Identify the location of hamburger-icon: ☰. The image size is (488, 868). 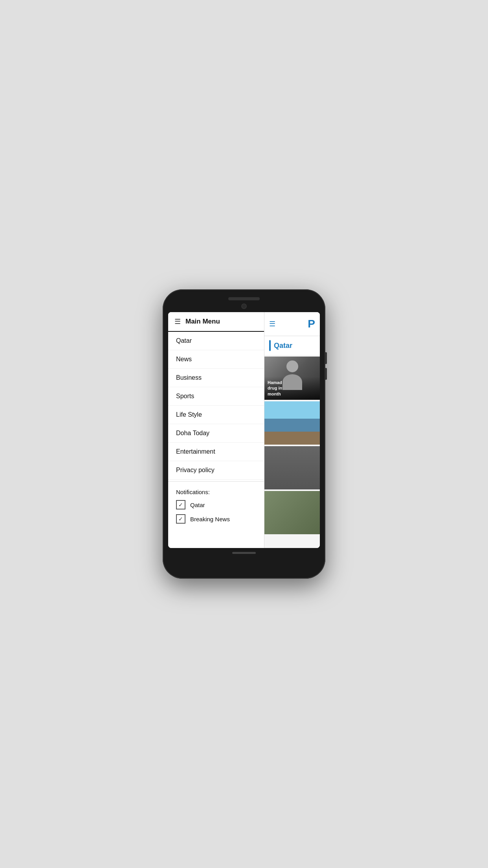
(178, 322).